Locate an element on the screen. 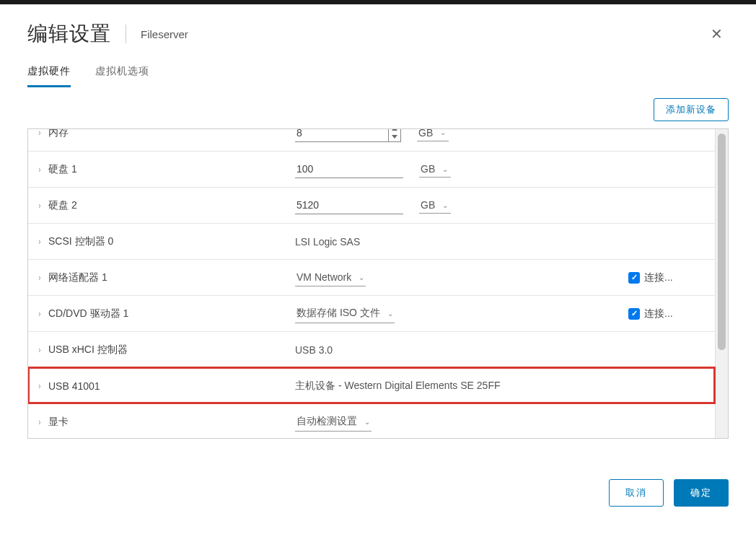 This screenshot has width=756, height=534. vm-name: Fileserver is located at coordinates (164, 35).